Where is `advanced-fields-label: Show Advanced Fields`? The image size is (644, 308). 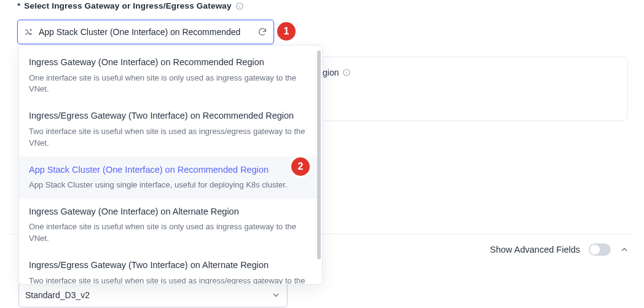 advanced-fields-label: Show Advanced Fields is located at coordinates (535, 250).